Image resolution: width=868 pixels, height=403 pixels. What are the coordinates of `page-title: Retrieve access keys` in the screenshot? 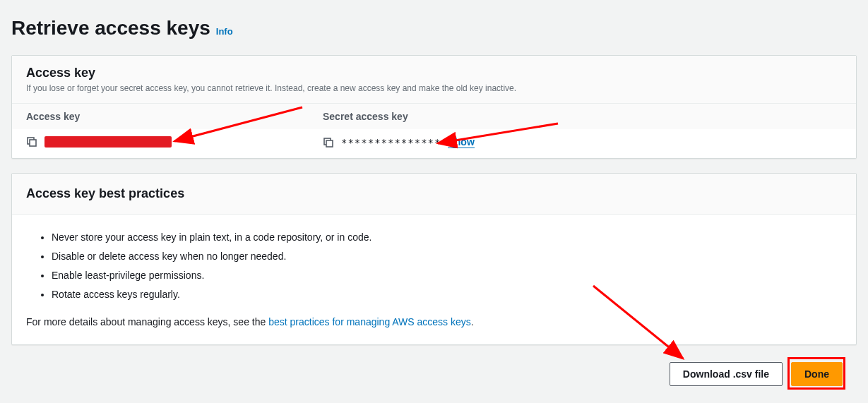 It's located at (111, 28).